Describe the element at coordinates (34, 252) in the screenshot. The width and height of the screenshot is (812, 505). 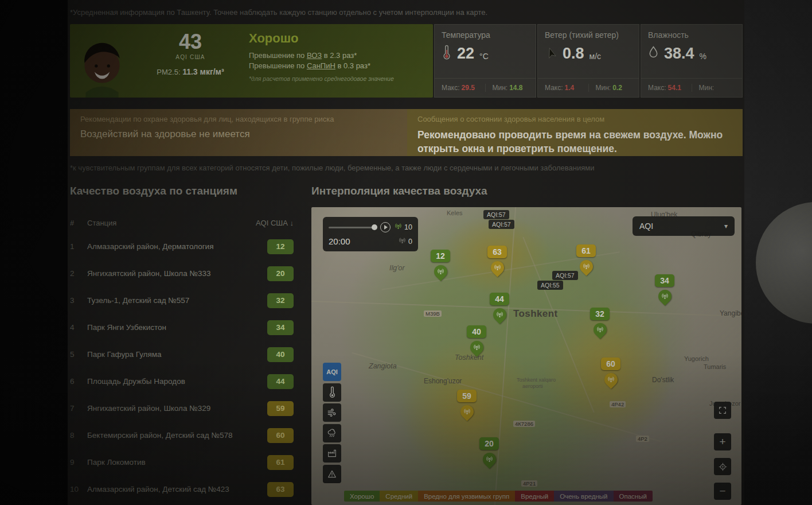
I see `left-background-band` at that location.